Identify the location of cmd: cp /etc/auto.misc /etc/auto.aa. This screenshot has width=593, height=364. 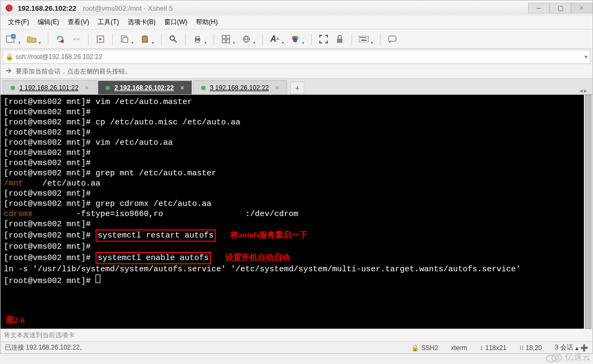
(168, 122).